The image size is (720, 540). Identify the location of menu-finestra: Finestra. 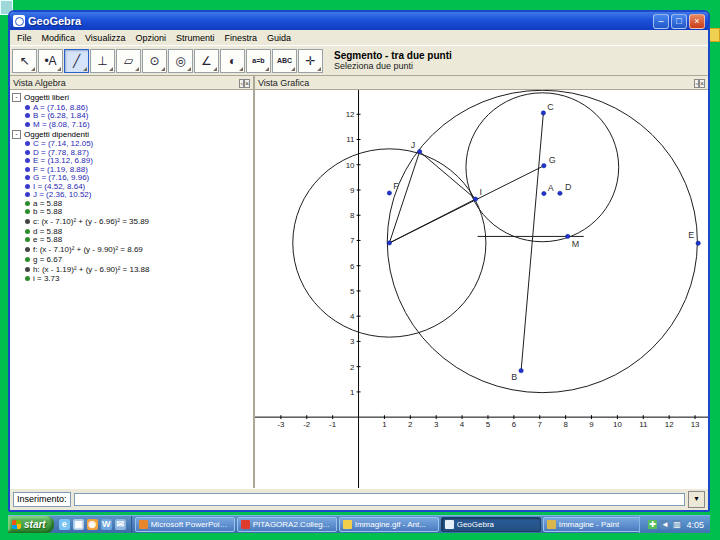
(240, 38).